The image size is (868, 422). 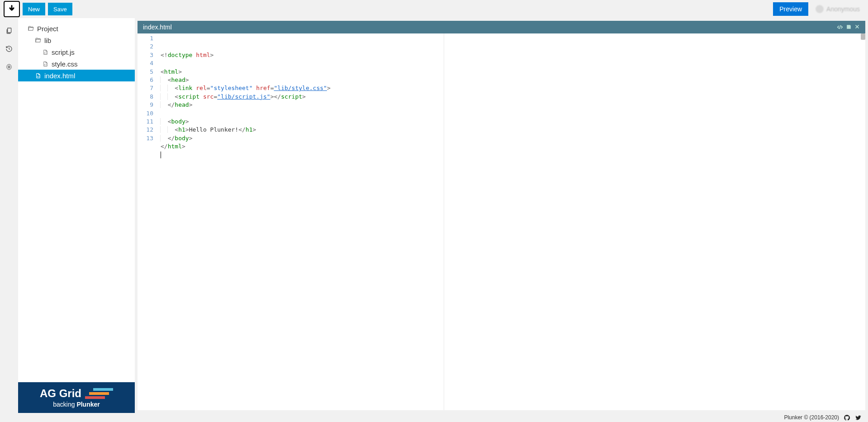 What do you see at coordinates (434, 9) in the screenshot?
I see `top-toolbar: New Save Preview Anonymous` at bounding box center [434, 9].